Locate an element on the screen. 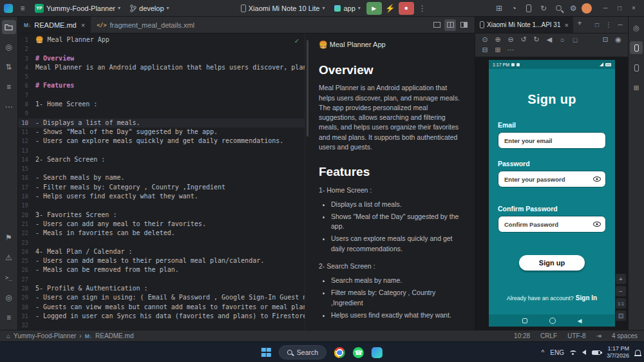  taskbar-search: Search is located at coordinates (303, 352).